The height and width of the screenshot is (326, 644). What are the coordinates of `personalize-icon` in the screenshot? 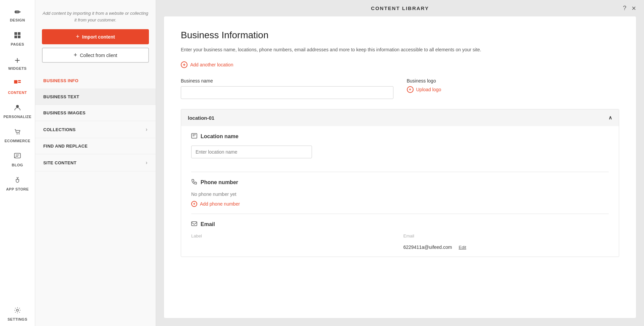 It's located at (17, 109).